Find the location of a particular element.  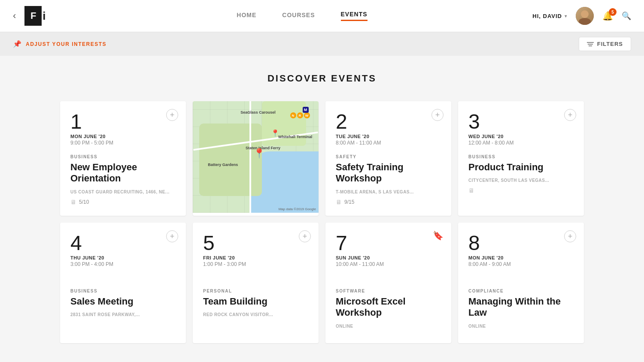

event-category-7: SOFTWARE is located at coordinates (388, 291).